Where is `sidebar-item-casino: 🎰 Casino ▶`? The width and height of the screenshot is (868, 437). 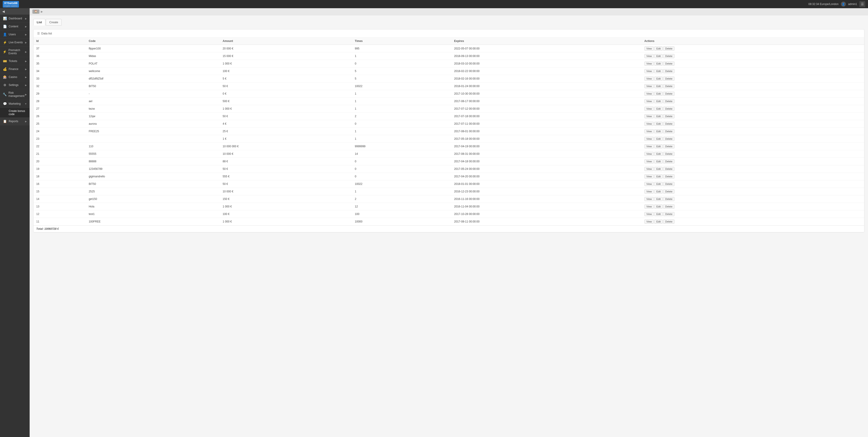 sidebar-item-casino: 🎰 Casino ▶ is located at coordinates (15, 77).